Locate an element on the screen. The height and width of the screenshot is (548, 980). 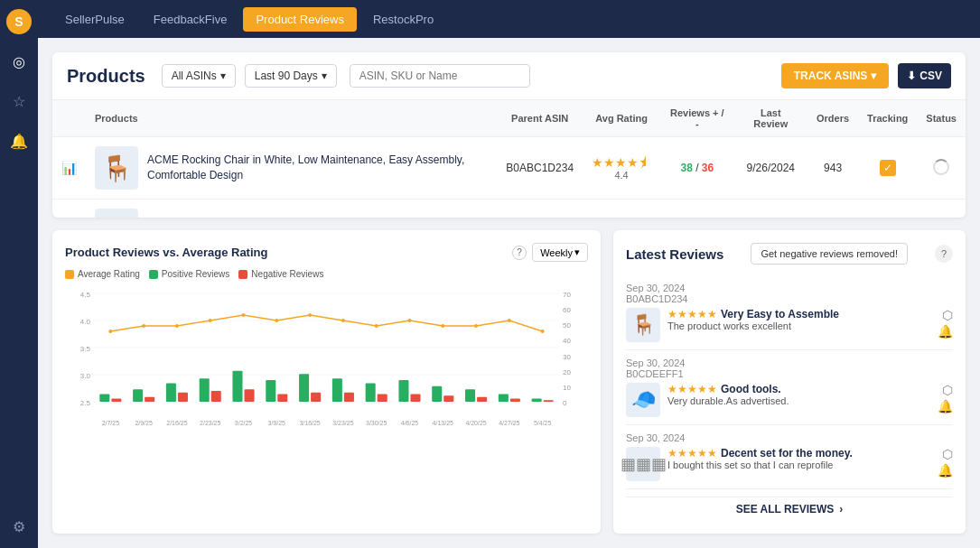
star-rating: ★★★★⯨ is located at coordinates (621, 163).